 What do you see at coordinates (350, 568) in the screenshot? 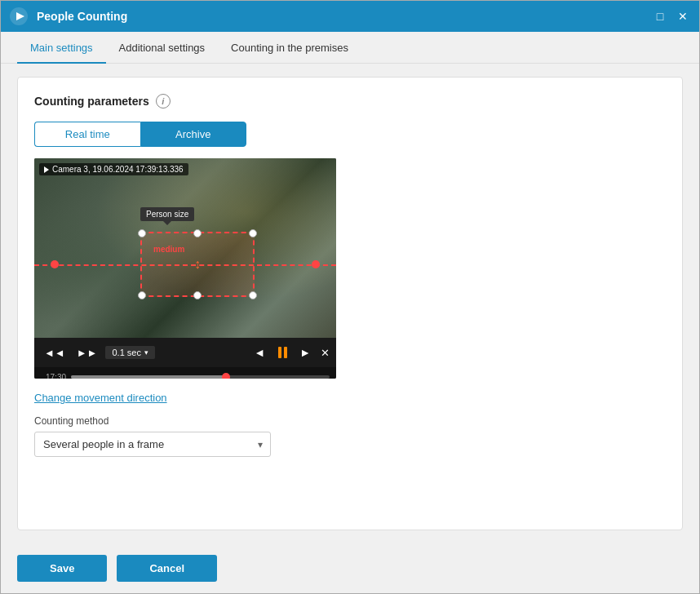
I see `footer: Save Cancel` at bounding box center [350, 568].